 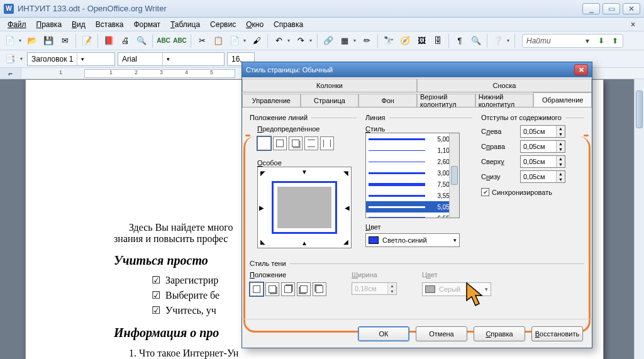 What do you see at coordinates (171, 59) in the screenshot?
I see `font-name-combo: Arial ▾` at bounding box center [171, 59].